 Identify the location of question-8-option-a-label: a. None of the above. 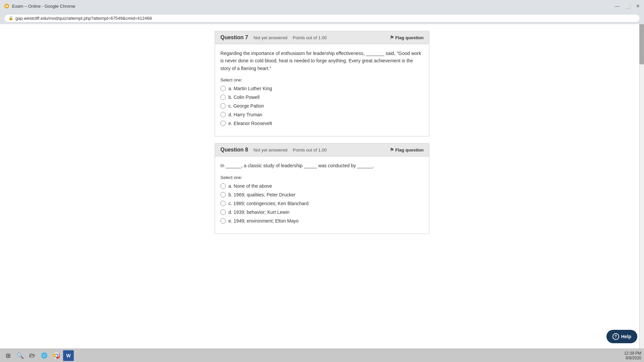
(250, 186).